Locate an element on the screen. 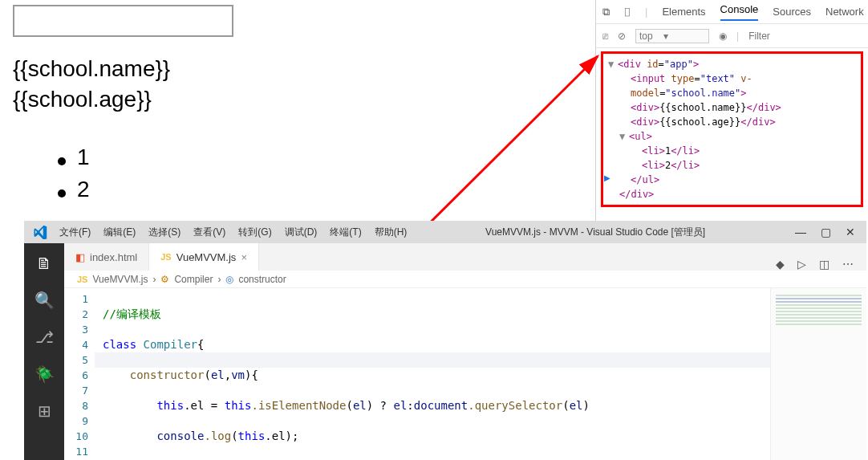 The image size is (868, 460). run-icon: ▷ is located at coordinates (802, 264).